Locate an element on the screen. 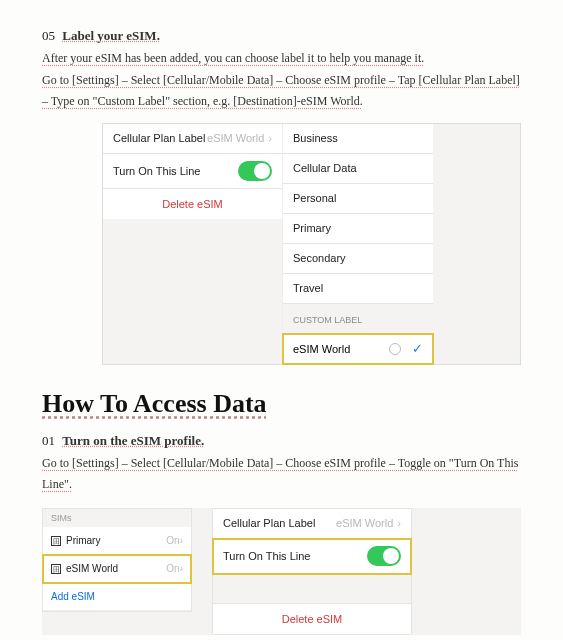 This screenshot has width=563, height=640. sim-list-header: SIMs is located at coordinates (117, 518).